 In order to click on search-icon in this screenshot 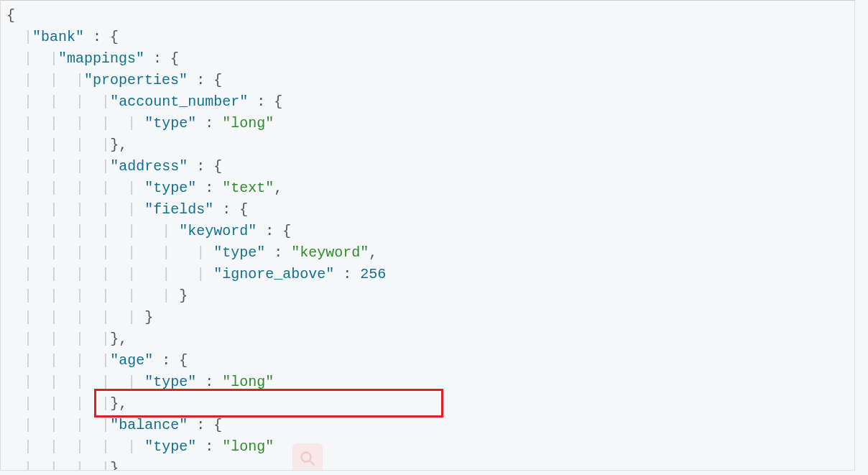, I will do `click(308, 457)`.